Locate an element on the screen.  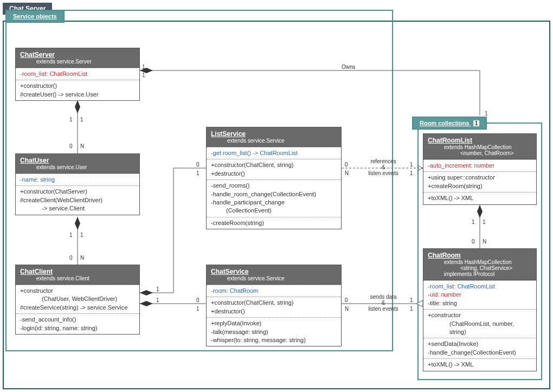
method: +constructor(ChatServer) is located at coordinates (78, 192).